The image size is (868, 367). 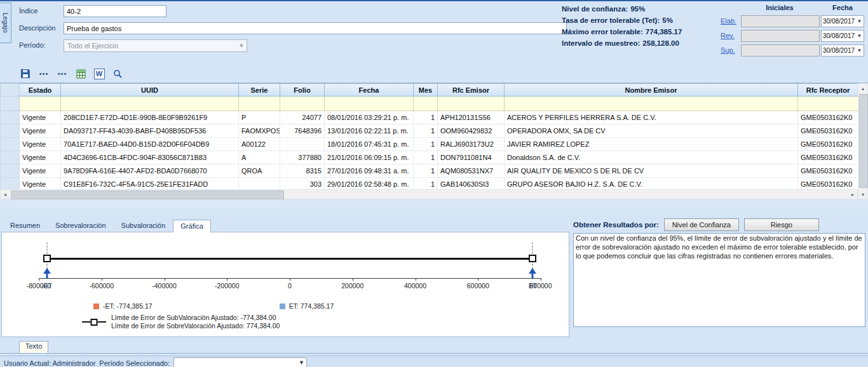 What do you see at coordinates (853, 194) in the screenshot?
I see `scroll-right-icon: ►` at bounding box center [853, 194].